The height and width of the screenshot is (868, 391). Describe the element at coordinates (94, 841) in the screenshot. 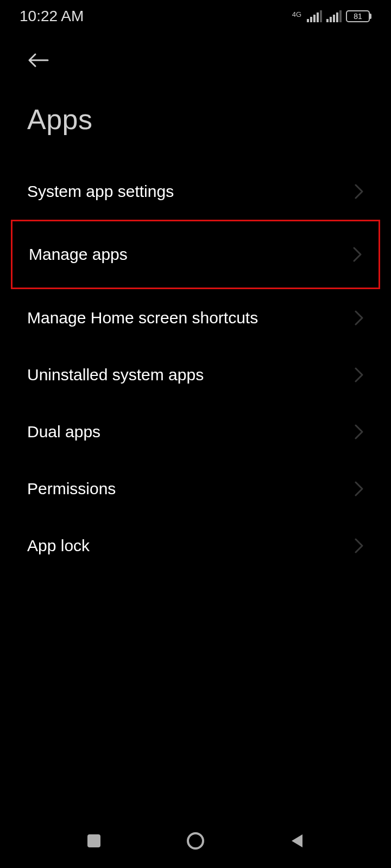

I see `square-icon` at that location.